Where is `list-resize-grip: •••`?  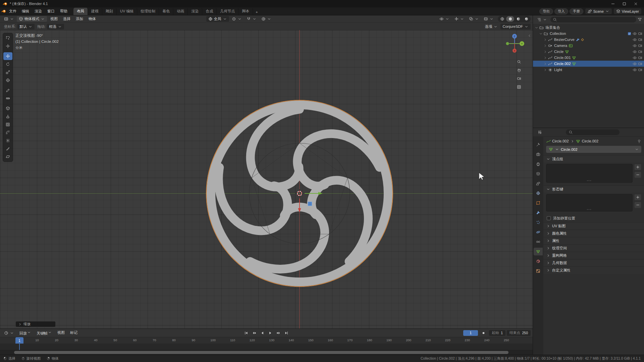 list-resize-grip: ••• is located at coordinates (589, 180).